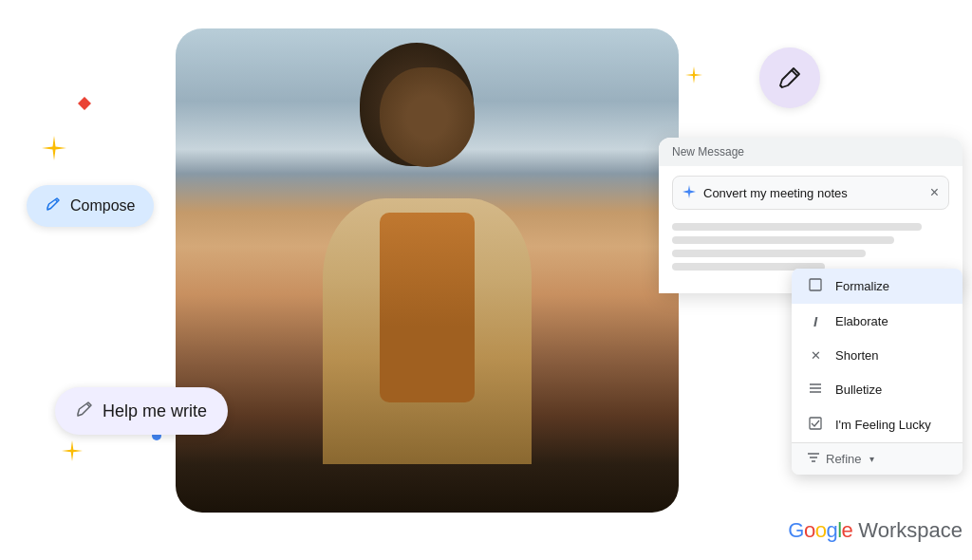 Image resolution: width=972 pixels, height=560 pixels. I want to click on google-g-yellow: o, so click(821, 531).